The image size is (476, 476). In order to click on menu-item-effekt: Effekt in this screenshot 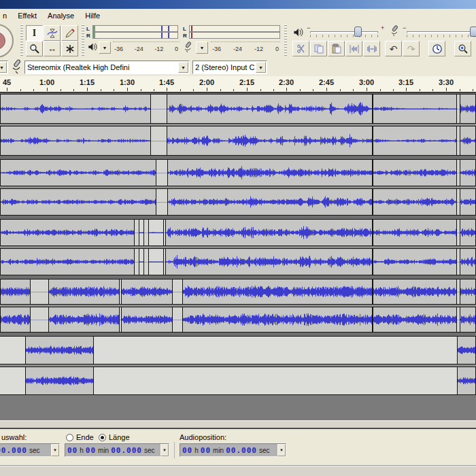, I will do `click(27, 16)`.